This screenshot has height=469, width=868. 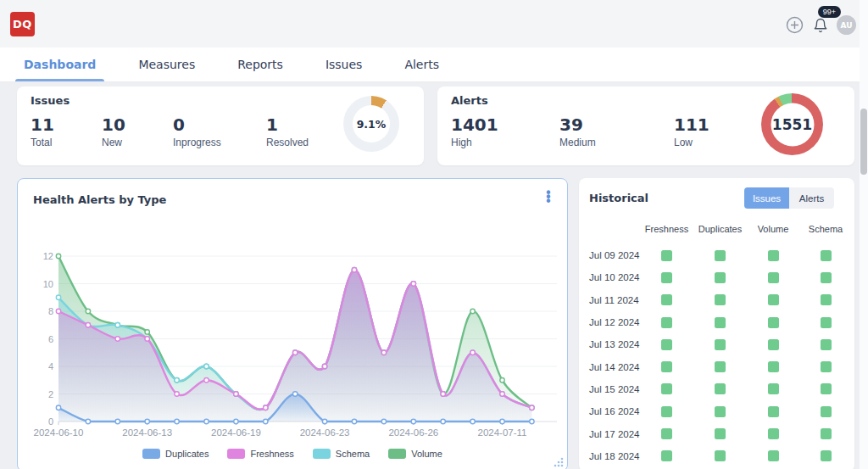 What do you see at coordinates (792, 124) in the screenshot?
I see `alerts-donut-chart: 1551` at bounding box center [792, 124].